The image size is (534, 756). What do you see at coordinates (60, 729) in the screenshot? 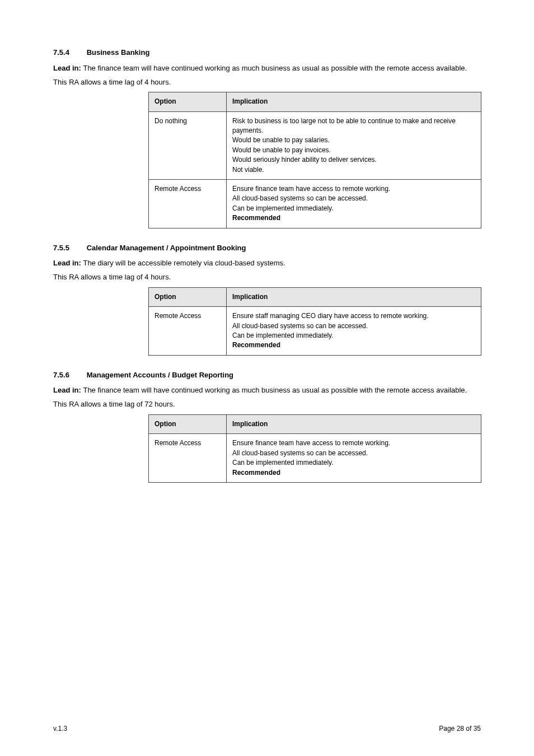
I see `footer-version: v.1.3` at bounding box center [60, 729].